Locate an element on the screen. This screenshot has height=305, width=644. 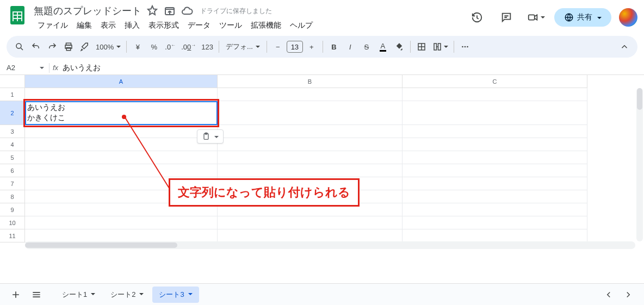
cell-C1 is located at coordinates (495, 95).